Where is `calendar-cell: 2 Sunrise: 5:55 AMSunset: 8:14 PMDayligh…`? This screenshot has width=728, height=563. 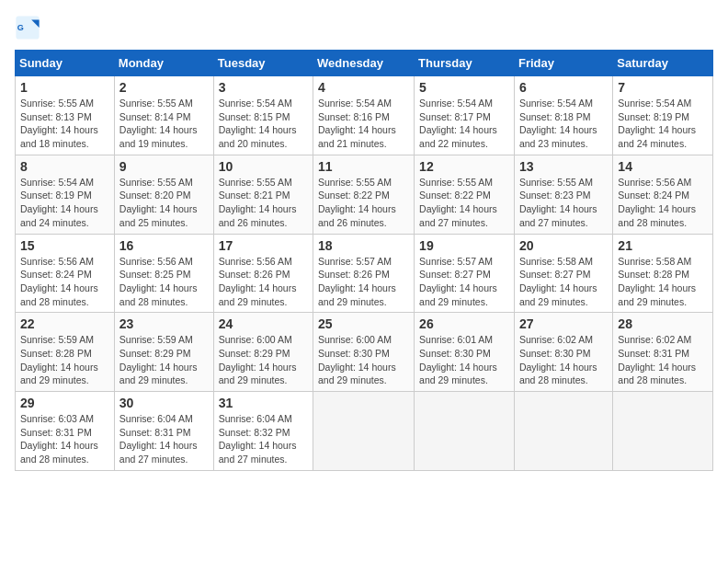 calendar-cell: 2 Sunrise: 5:55 AMSunset: 8:14 PMDayligh… is located at coordinates (164, 116).